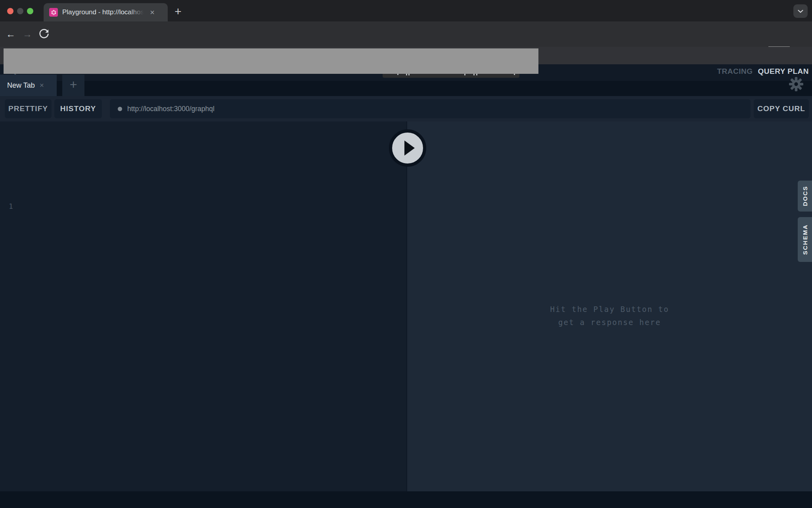 The height and width of the screenshot is (508, 812). I want to click on docs-side-tab: DOCS, so click(805, 196).